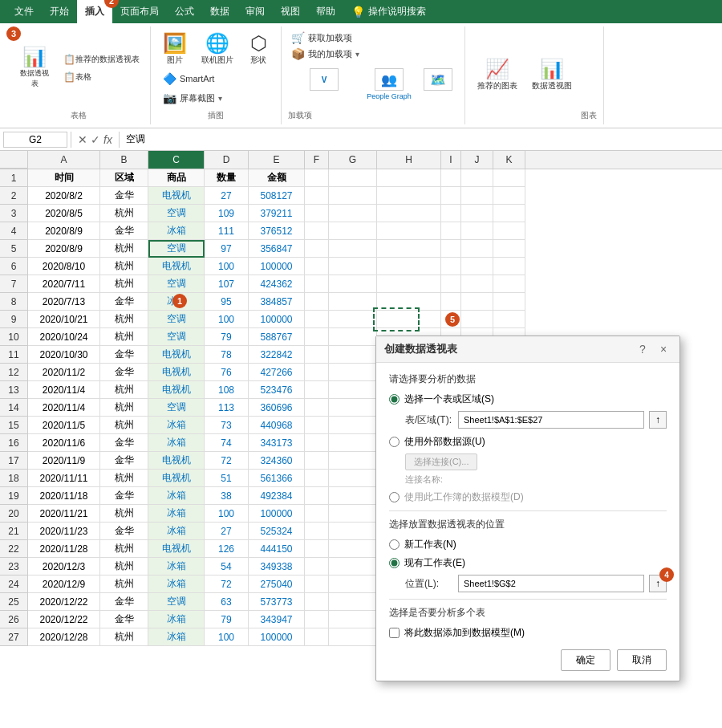  Describe the element at coordinates (353, 196) in the screenshot. I see `cell-G2` at that location.